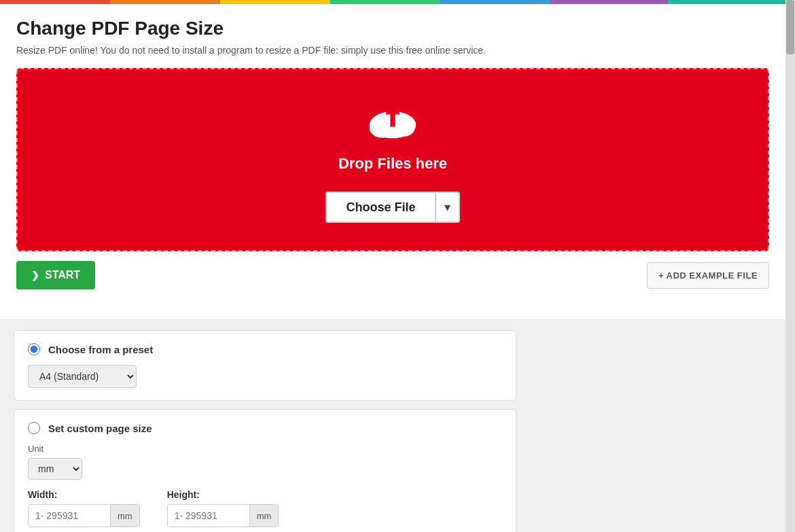  What do you see at coordinates (264, 516) in the screenshot?
I see `height-unit-badge: mm` at bounding box center [264, 516].